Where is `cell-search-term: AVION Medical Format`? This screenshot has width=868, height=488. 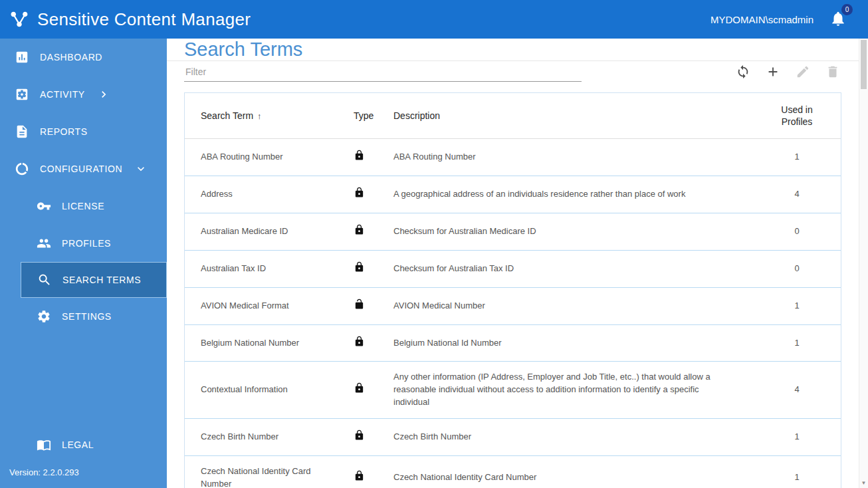 cell-search-term: AVION Medical Format is located at coordinates (265, 306).